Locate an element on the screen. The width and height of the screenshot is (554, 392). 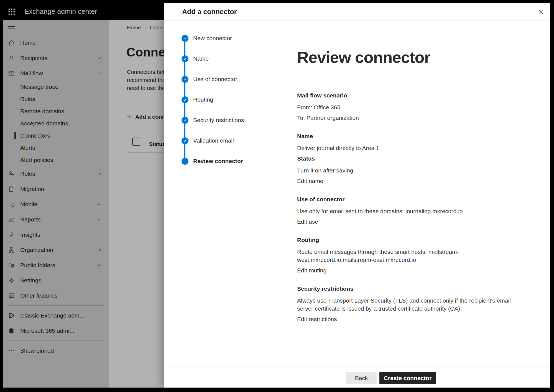
dialog-header: Add a connector is located at coordinates (357, 12).